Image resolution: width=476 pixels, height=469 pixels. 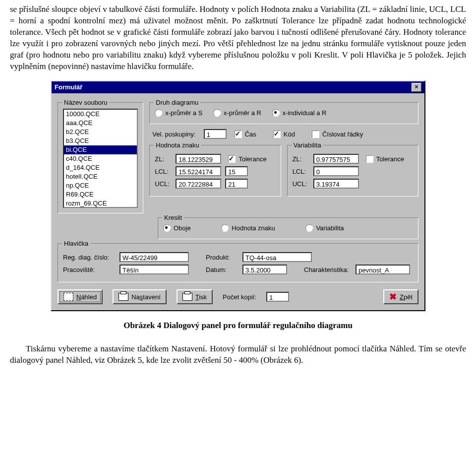 I want to click on label-hz-zl: ZL:, so click(x=163, y=159).